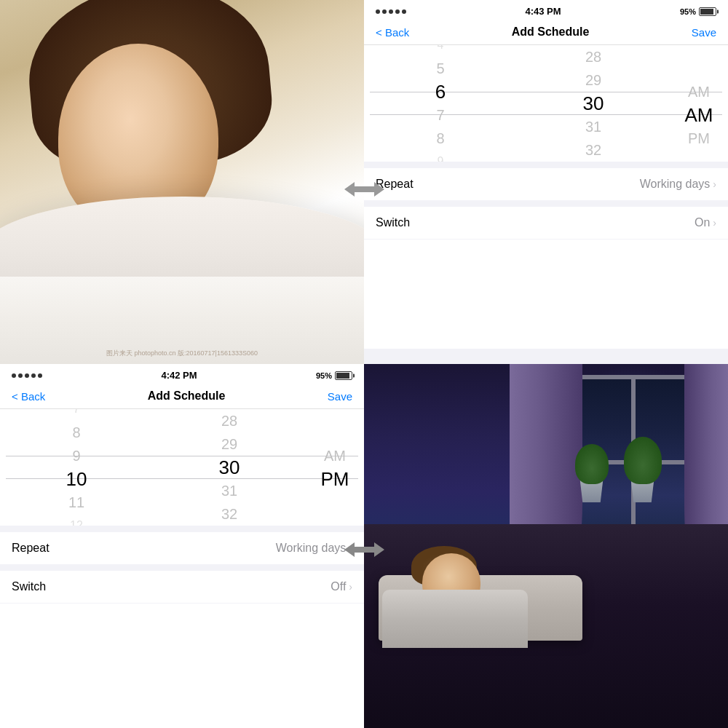 The height and width of the screenshot is (728, 728). Describe the element at coordinates (678, 184) in the screenshot. I see `repeat-value: Working days ›` at that location.